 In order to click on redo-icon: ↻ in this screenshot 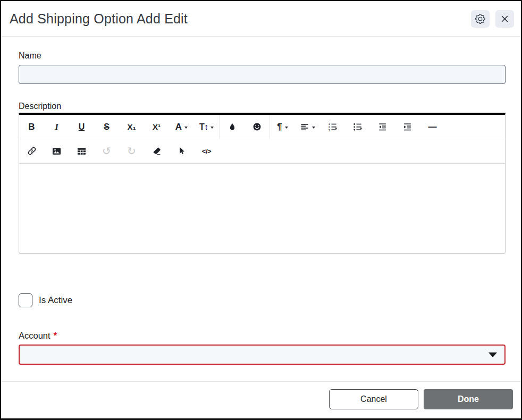, I will do `click(132, 151)`.